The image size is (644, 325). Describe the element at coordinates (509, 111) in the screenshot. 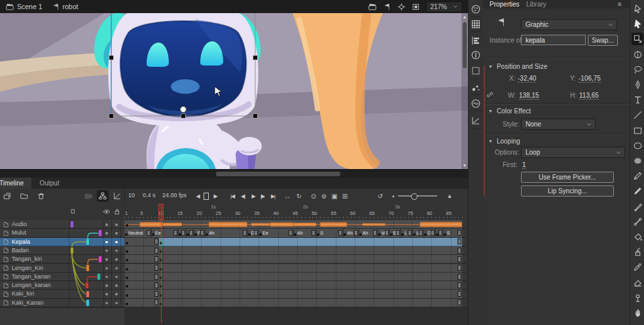

I see `section-color-effect: ▼Color Effect` at that location.